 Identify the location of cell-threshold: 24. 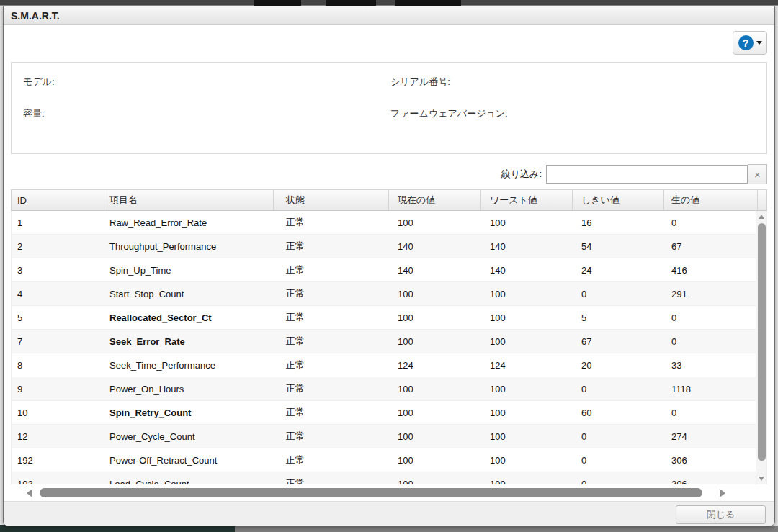
(618, 270).